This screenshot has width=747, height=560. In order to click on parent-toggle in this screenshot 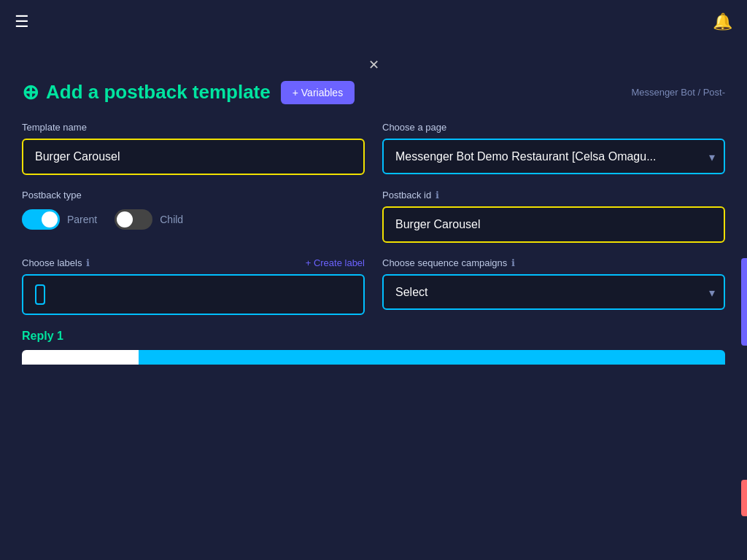, I will do `click(41, 219)`.